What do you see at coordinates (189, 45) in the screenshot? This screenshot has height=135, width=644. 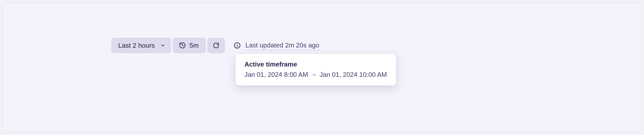 I see `refresh-interval-selector: 5m` at bounding box center [189, 45].